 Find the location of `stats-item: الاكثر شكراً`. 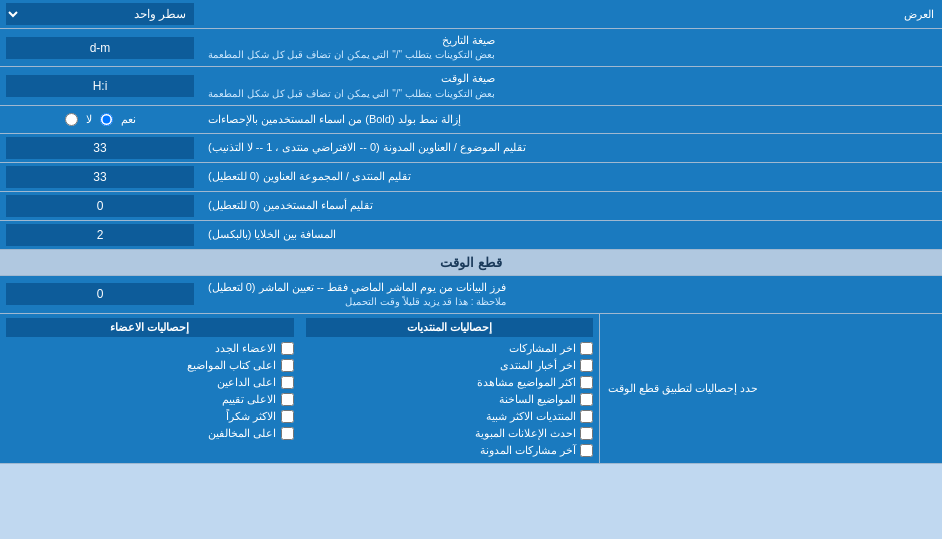

stats-item: الاكثر شكراً is located at coordinates (150, 416).